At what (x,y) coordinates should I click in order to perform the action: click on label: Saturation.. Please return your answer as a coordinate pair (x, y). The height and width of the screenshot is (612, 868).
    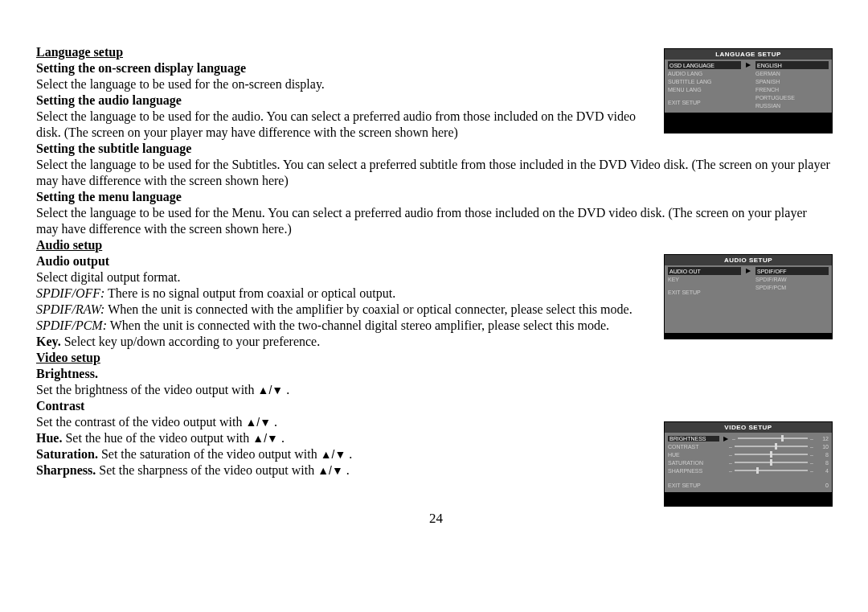
    Looking at the image, I should click on (68, 454).